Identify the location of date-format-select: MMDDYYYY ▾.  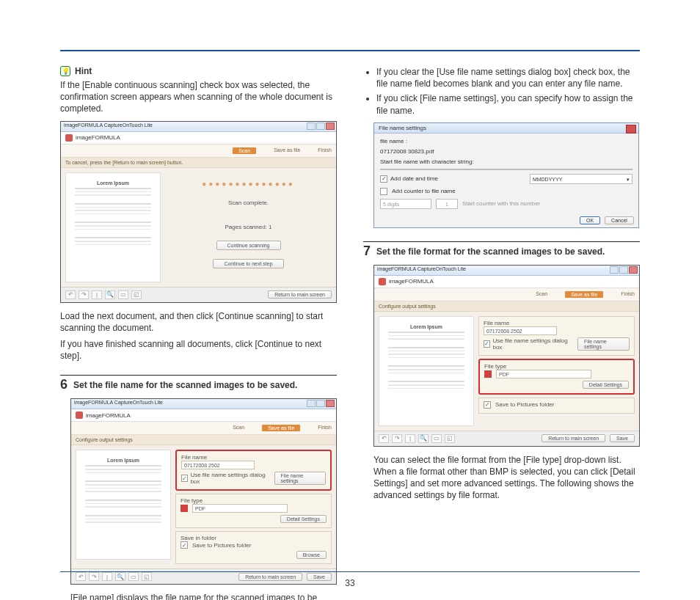
(581, 179).